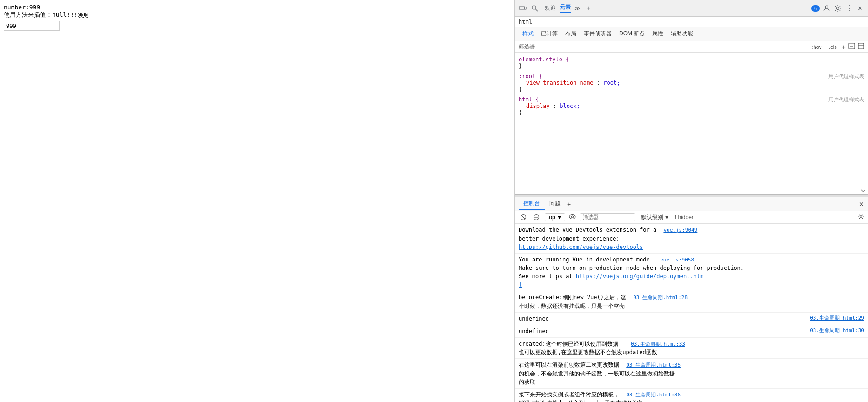 The width and height of the screenshot is (868, 402). Describe the element at coordinates (655, 218) in the screenshot. I see `default-level-dropdown: 默认级别 ▼` at that location.